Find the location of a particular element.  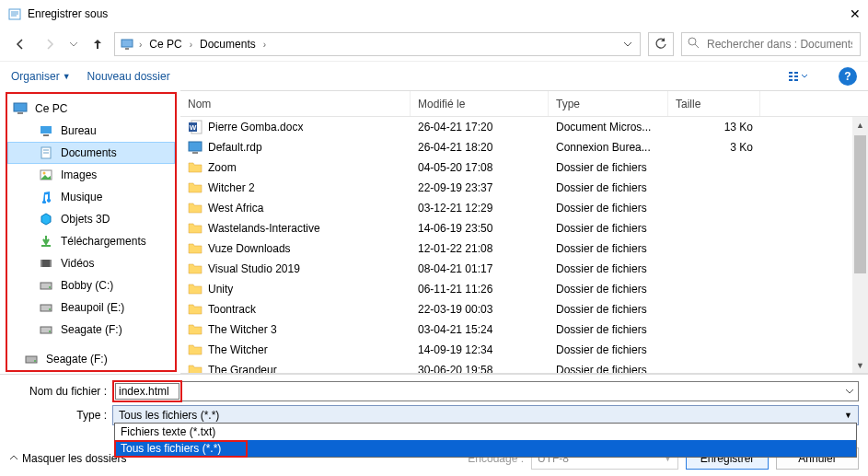

file-date: 12-01-22 21:08 is located at coordinates (480, 249).